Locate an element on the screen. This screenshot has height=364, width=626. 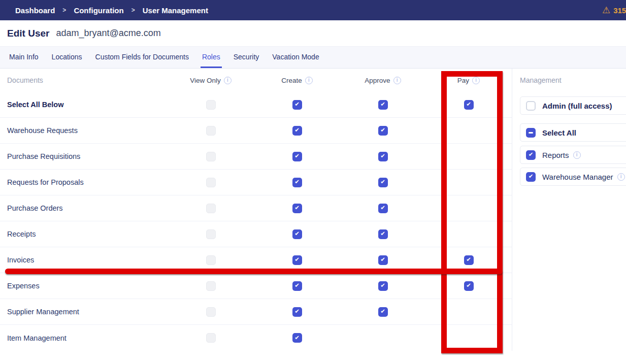
management-checkbox-box-unchecked is located at coordinates (531, 106).